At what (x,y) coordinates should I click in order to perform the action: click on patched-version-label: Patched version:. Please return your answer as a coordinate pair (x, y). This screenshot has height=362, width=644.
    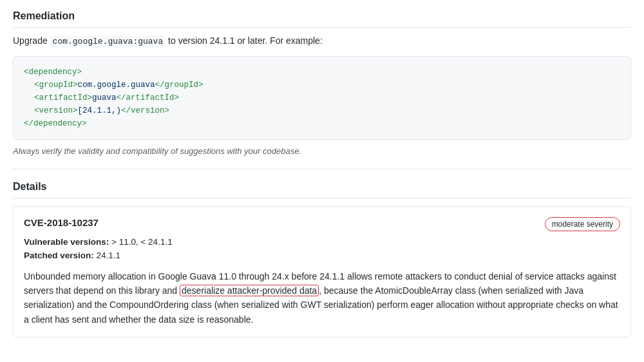
    Looking at the image, I should click on (59, 255).